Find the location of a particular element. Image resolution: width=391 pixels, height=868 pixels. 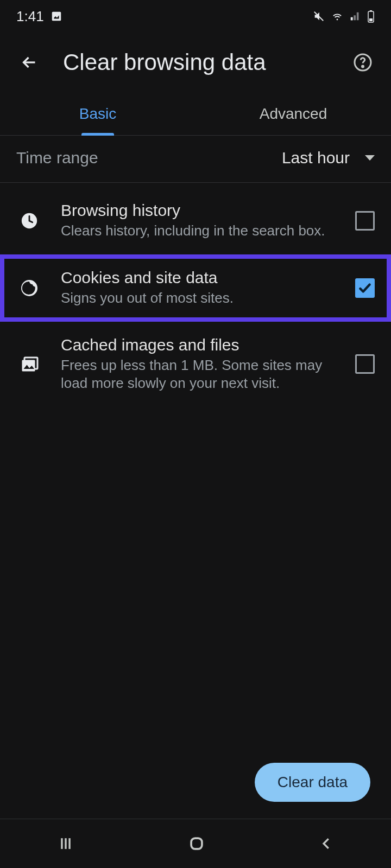

status-bar: 1:41 is located at coordinates (195, 16).